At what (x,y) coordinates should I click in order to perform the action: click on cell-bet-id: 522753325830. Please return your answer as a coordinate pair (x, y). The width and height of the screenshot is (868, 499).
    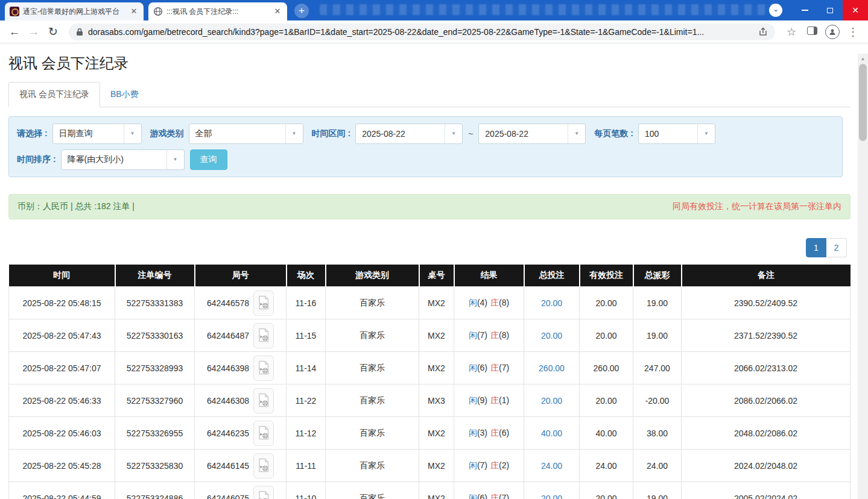
    Looking at the image, I should click on (155, 466).